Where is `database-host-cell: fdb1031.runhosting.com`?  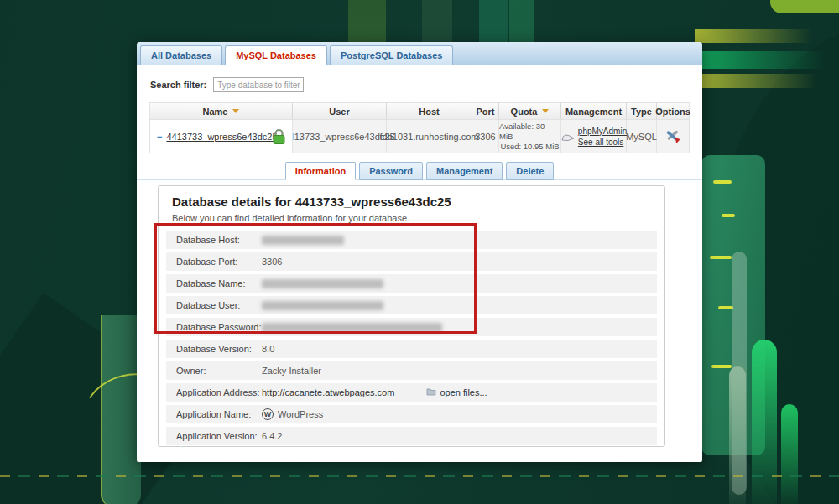 database-host-cell: fdb1031.runhosting.com is located at coordinates (430, 136).